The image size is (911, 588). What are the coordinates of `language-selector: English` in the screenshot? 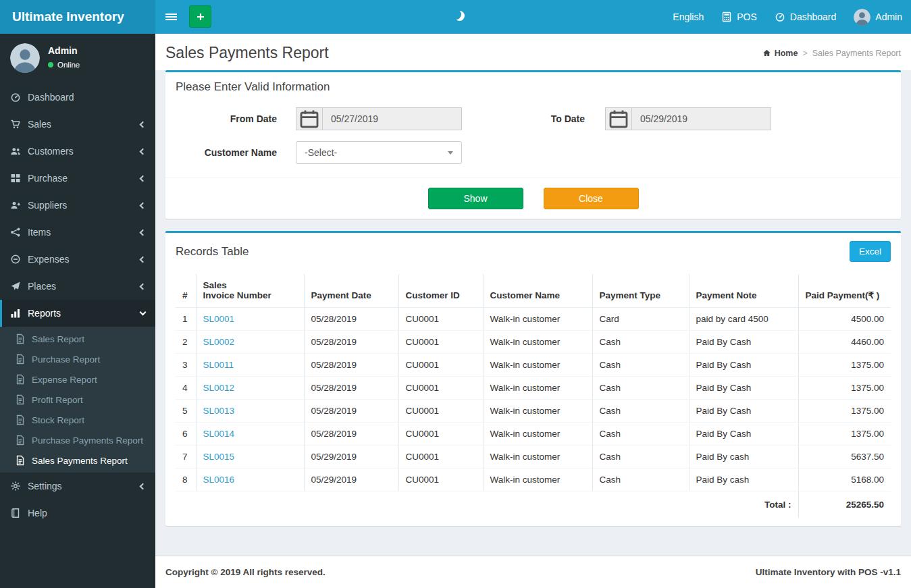 It's located at (688, 17).